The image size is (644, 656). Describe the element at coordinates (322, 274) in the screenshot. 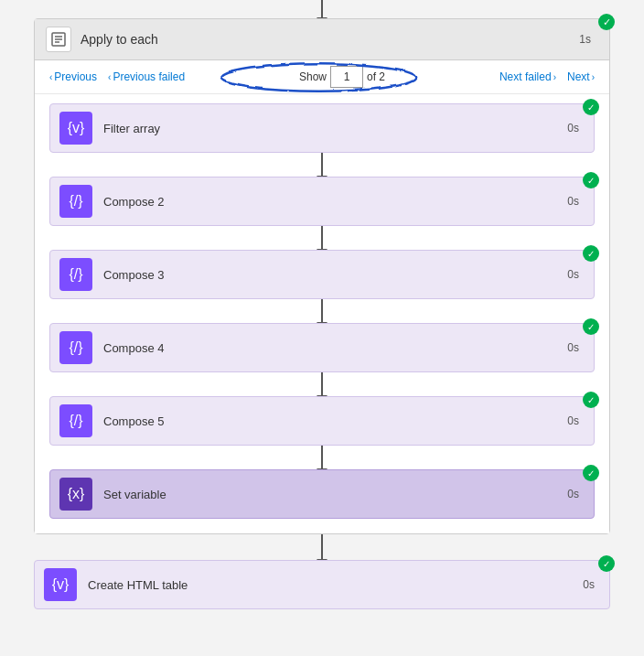

I see `step-row-compose-3: {/} Compose 3 0s ✓` at that location.